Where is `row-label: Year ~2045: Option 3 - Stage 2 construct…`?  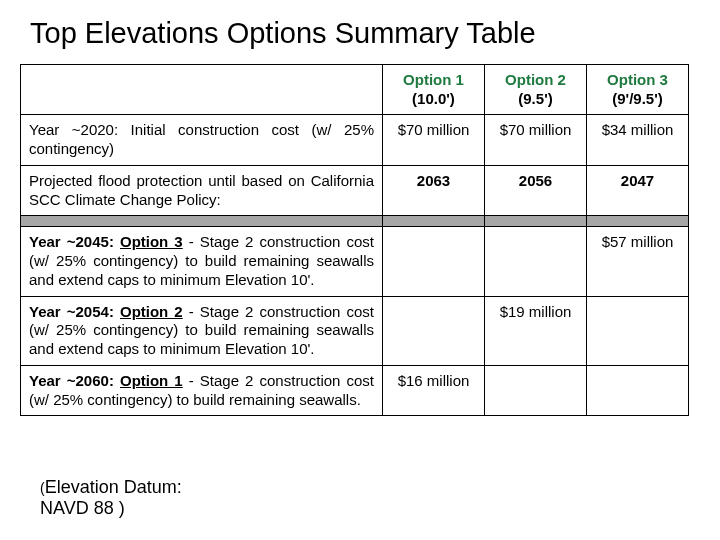 row-label: Year ~2045: Option 3 - Stage 2 construct… is located at coordinates (202, 262).